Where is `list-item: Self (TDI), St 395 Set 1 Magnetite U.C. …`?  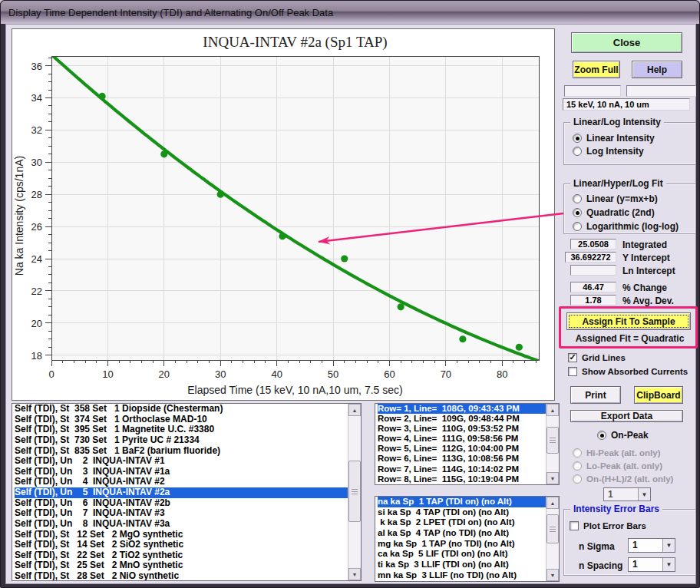 list-item: Self (TDI), St 395 Set 1 Magnetite U.C. … is located at coordinates (181, 430).